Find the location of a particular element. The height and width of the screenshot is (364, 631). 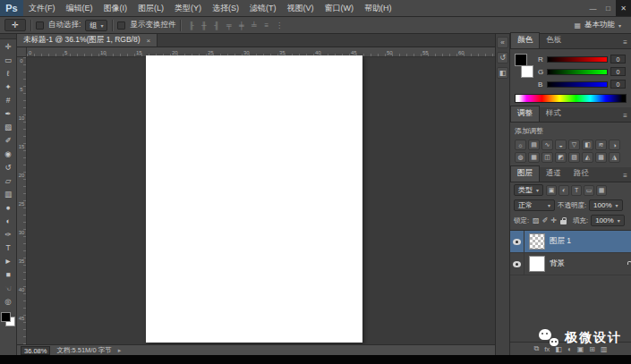

tab-adjustments: 调整 is located at coordinates (524, 114).